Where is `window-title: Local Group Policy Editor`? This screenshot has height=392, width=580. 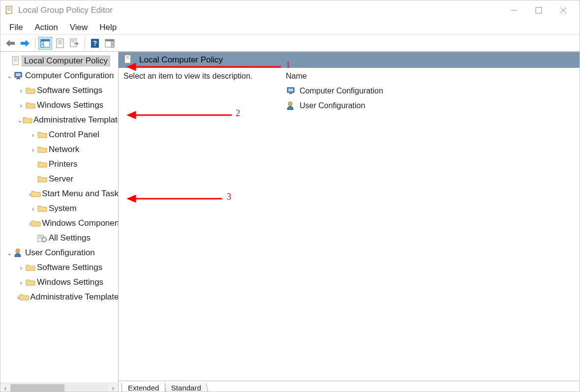 window-title: Local Group Policy Editor is located at coordinates (65, 10).